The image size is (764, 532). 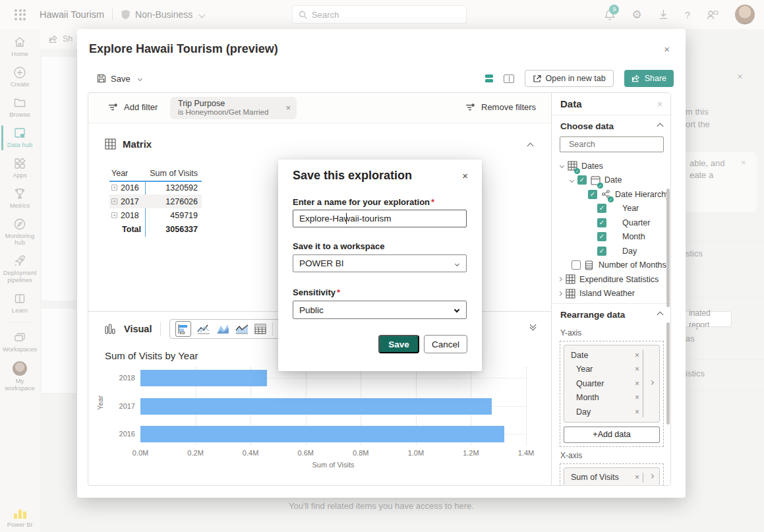 What do you see at coordinates (612, 194) in the screenshot?
I see `tree-item-date-hierarchy: Date Hierarchy` at bounding box center [612, 194].